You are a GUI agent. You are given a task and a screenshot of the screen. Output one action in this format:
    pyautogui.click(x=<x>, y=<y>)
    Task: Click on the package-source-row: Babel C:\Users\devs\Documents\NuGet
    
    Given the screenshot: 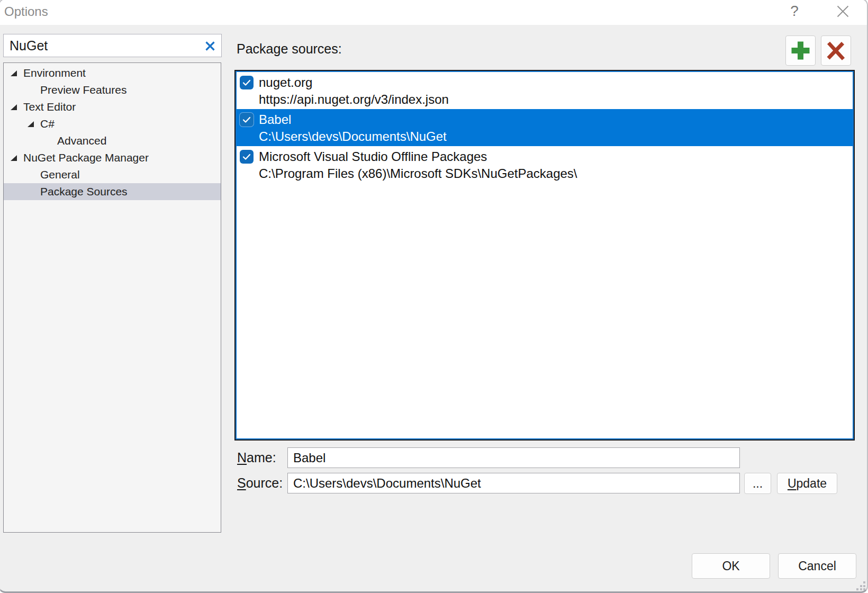 What is the action you would take?
    pyautogui.click(x=545, y=128)
    